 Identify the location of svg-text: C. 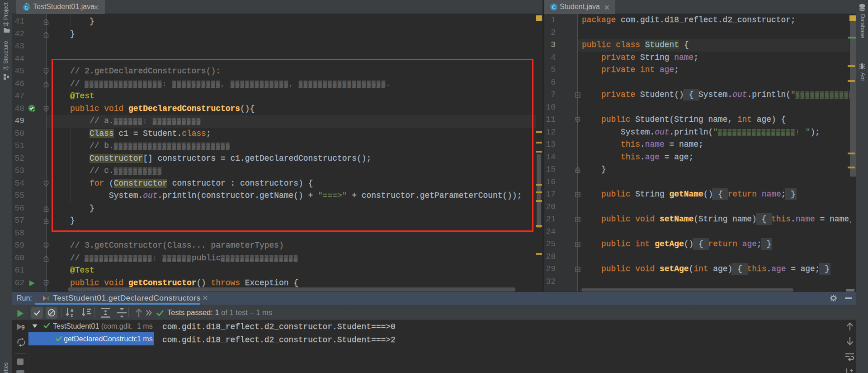
(554, 7).